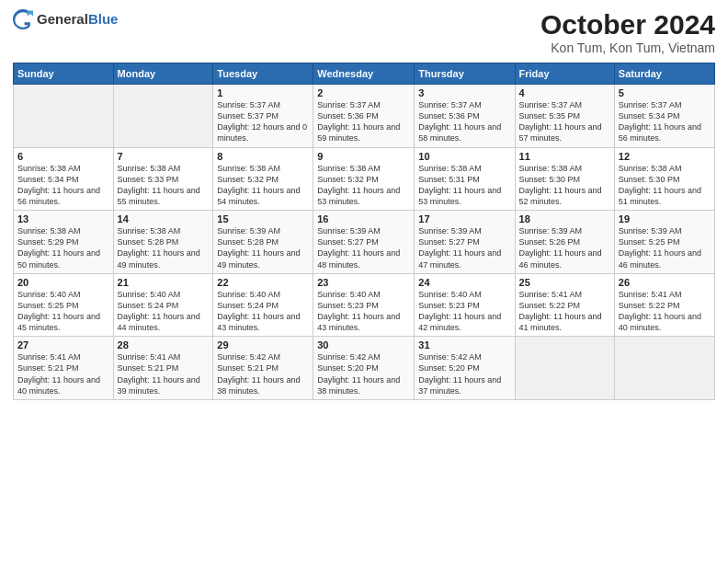 Image resolution: width=728 pixels, height=563 pixels. I want to click on calendar-header-cell: Saturday, so click(664, 74).